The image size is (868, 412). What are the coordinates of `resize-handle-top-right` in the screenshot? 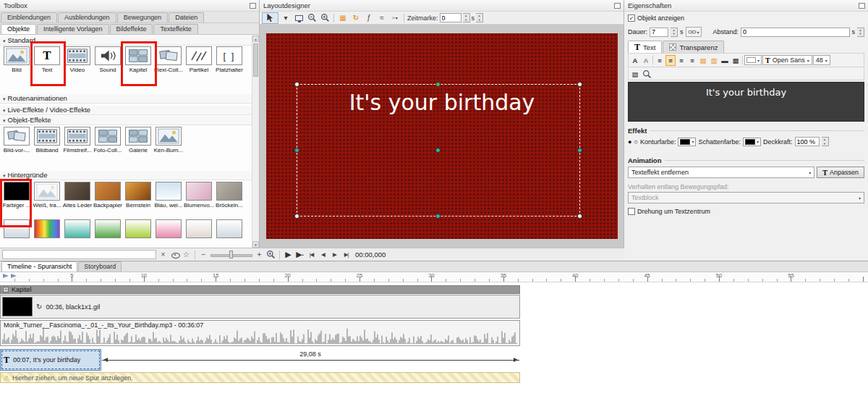 It's located at (580, 84).